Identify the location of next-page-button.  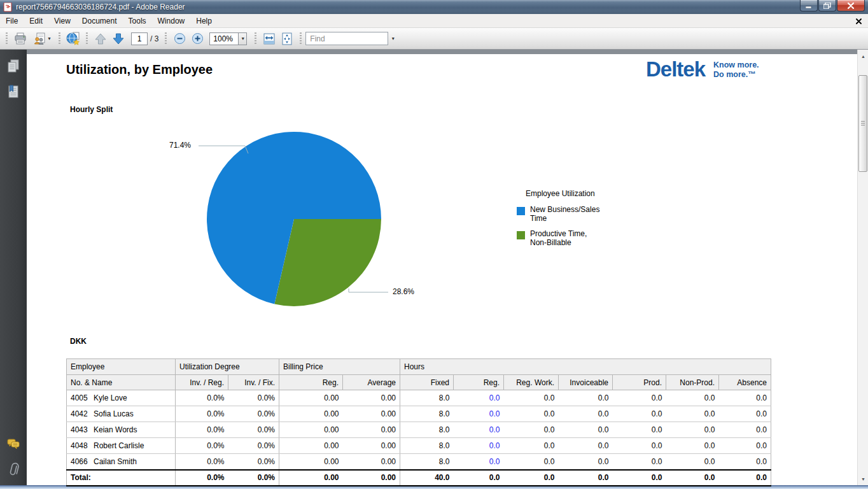
(118, 39).